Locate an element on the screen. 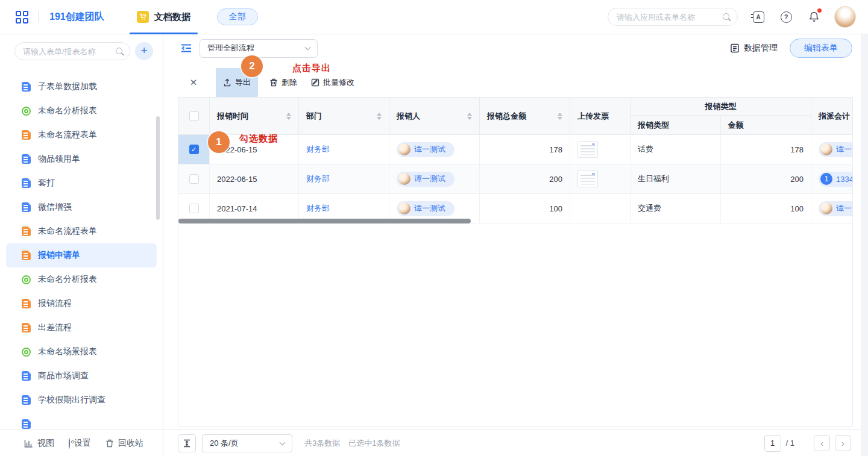 This screenshot has width=868, height=456. row-select-cell is located at coordinates (194, 179).